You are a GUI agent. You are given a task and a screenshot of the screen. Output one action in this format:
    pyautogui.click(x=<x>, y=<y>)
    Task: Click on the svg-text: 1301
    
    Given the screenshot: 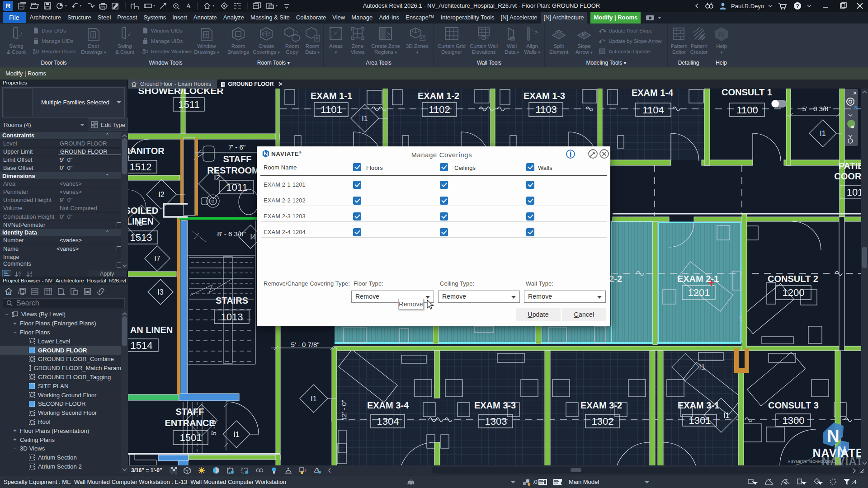 What is the action you would take?
    pyautogui.click(x=700, y=420)
    